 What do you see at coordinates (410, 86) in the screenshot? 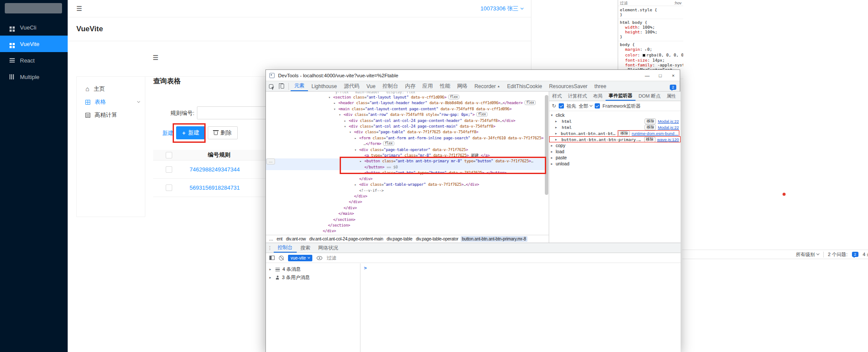
I see `tab-内存: 内存` at bounding box center [410, 86].